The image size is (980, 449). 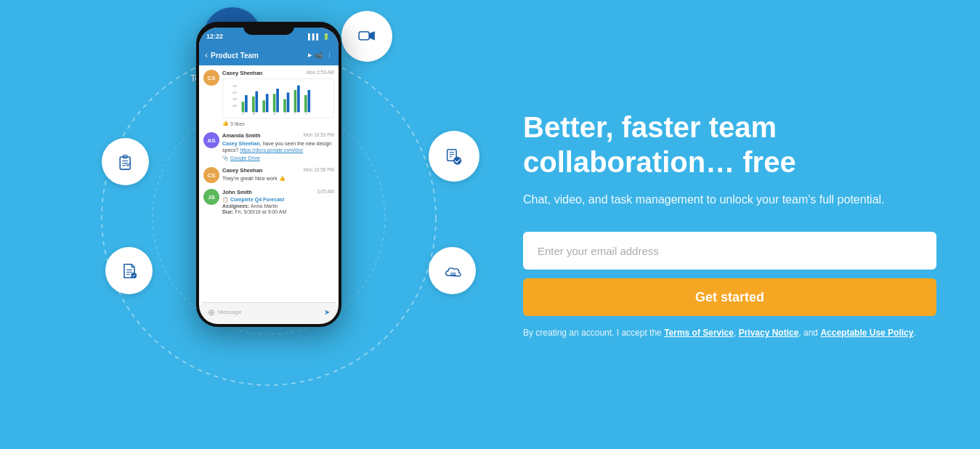 I want to click on task-due: Due: Fri, 9/30/18 at 9:00 AM, so click(x=278, y=212).